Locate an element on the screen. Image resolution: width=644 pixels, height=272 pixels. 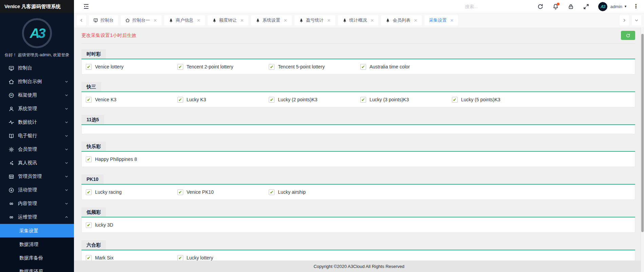
tab-label: 会员列表 is located at coordinates (401, 20).